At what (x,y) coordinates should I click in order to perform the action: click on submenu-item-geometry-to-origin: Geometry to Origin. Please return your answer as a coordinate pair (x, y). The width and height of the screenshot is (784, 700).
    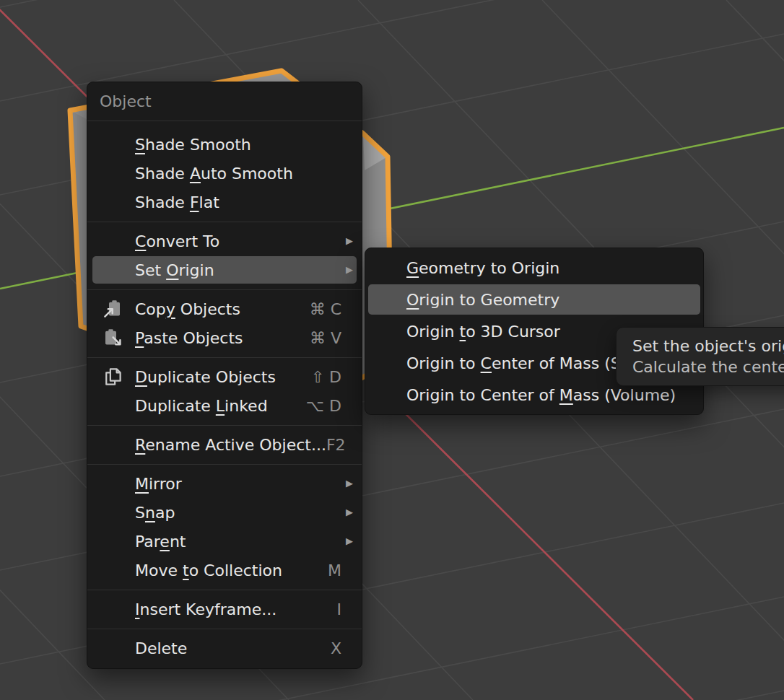
    Looking at the image, I should click on (534, 268).